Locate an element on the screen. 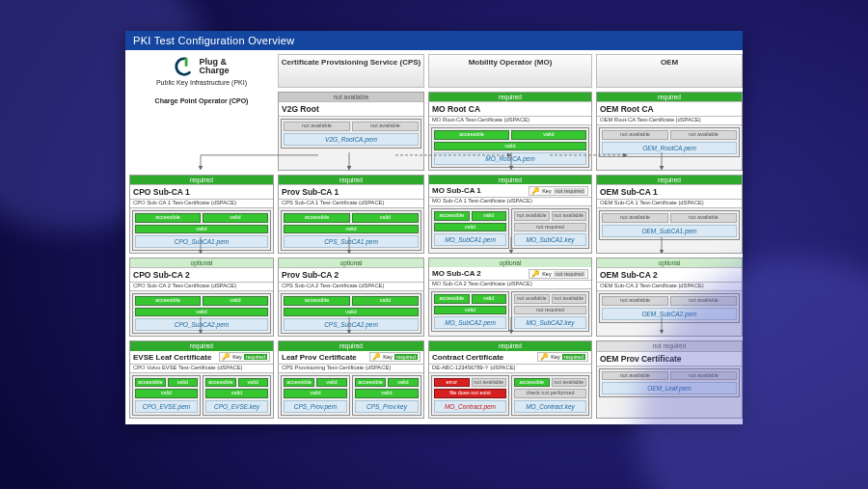 Image resolution: width=868 pixels, height=489 pixels. plug-charge-icon is located at coordinates (184, 67).